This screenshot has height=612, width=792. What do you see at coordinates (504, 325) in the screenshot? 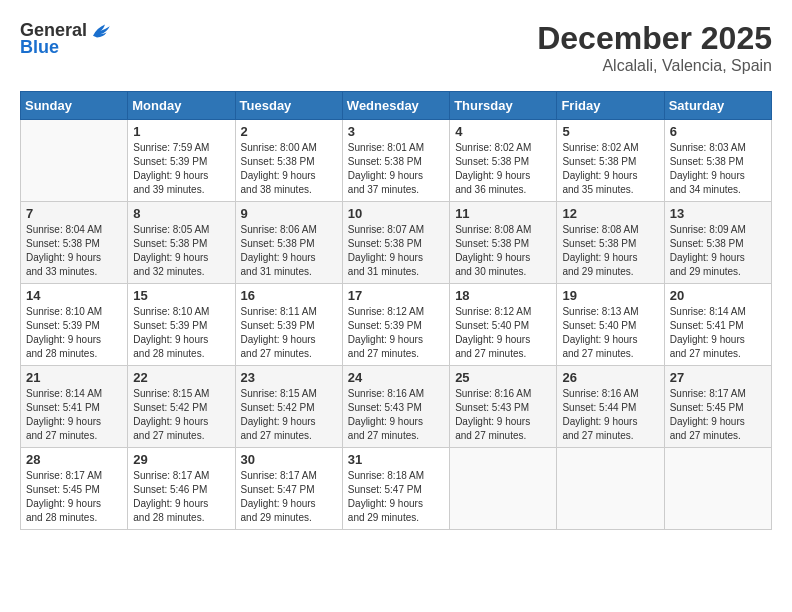
I see `calendar-day-18: 18Sunrise: 8:12 AM Sunset: 5:40 PM Dayli…` at bounding box center [504, 325].